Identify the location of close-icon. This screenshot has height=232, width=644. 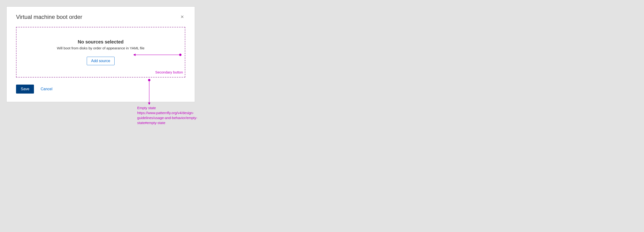
(182, 17).